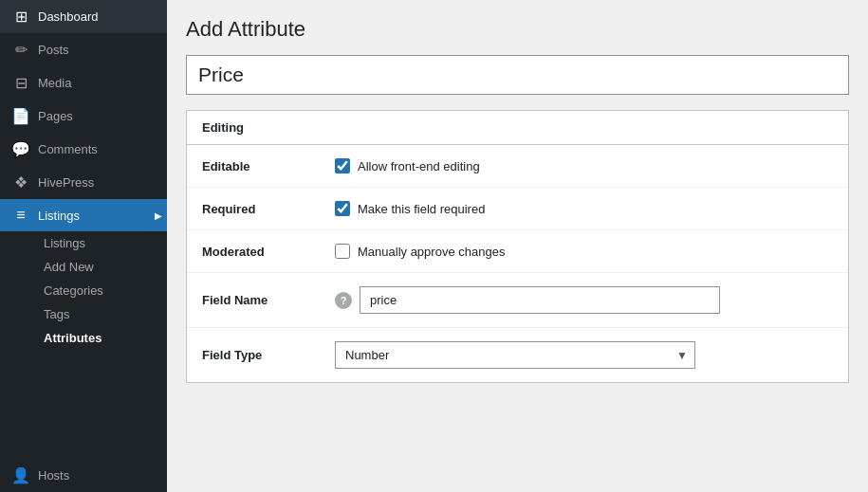  What do you see at coordinates (53, 49) in the screenshot?
I see `sidebar-item-label: Posts` at bounding box center [53, 49].